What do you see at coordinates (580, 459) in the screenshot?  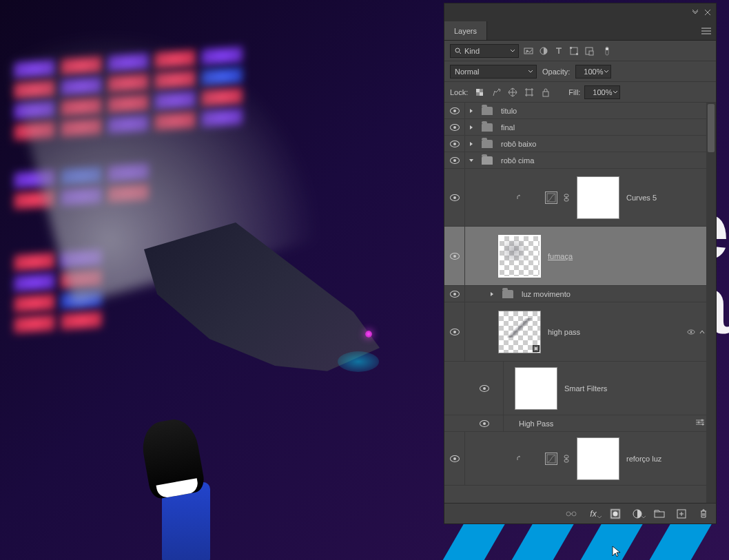 I see `layer-row-adjustment: reforço luz` at bounding box center [580, 459].